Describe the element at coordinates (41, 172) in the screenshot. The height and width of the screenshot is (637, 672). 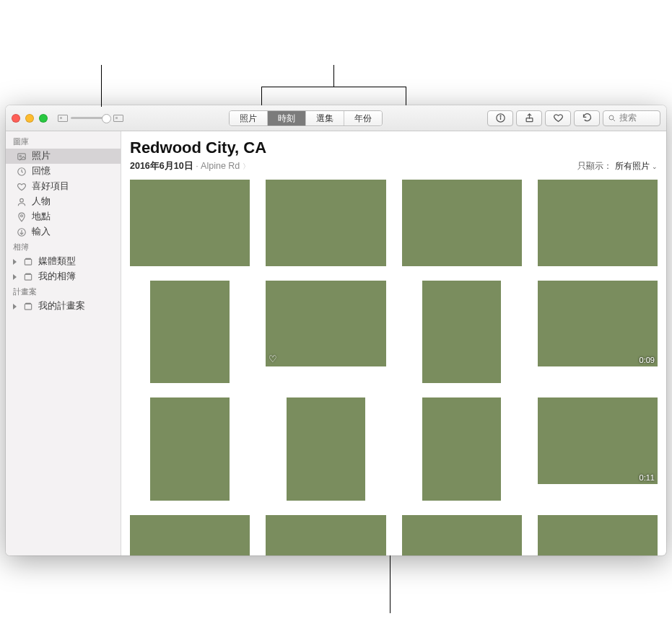
I see `sidebar-item-label: 回憶` at that location.